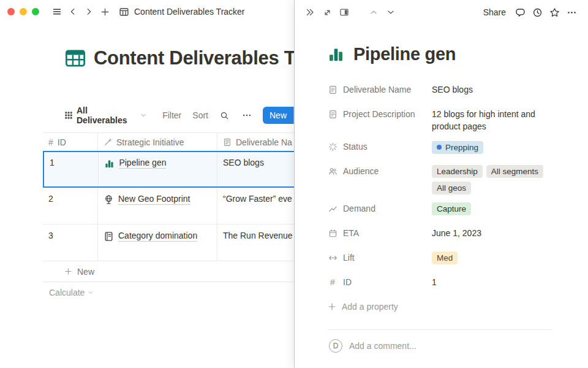 The width and height of the screenshot is (588, 368). I want to click on property-label: ETA, so click(380, 233).